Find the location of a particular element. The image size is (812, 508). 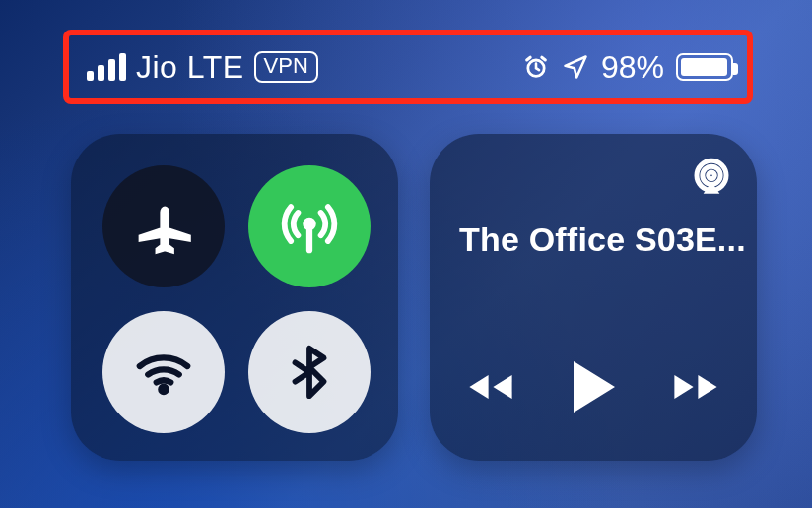

status-bar-highlight: Jio LTE VPN 98% is located at coordinates (408, 67).